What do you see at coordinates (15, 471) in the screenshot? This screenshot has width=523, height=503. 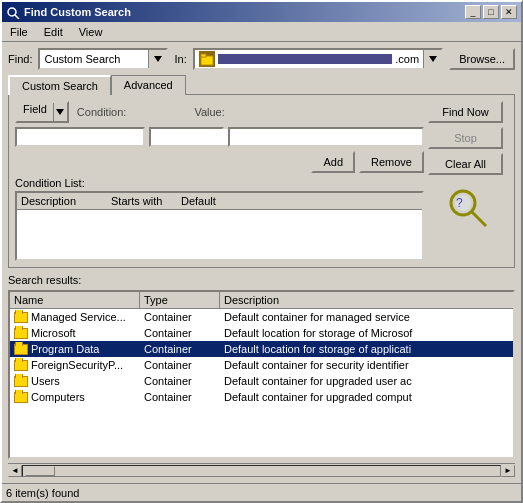 I see `scroll-left-button: ◄` at bounding box center [15, 471].